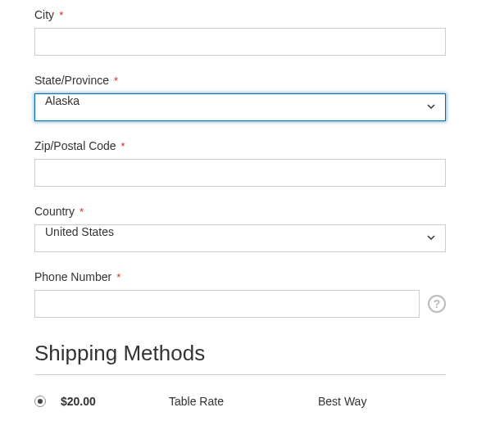 Image resolution: width=477 pixels, height=448 pixels. What do you see at coordinates (240, 401) in the screenshot?
I see `shipping-method-row: $20.00 Table Rate Best Way` at bounding box center [240, 401].